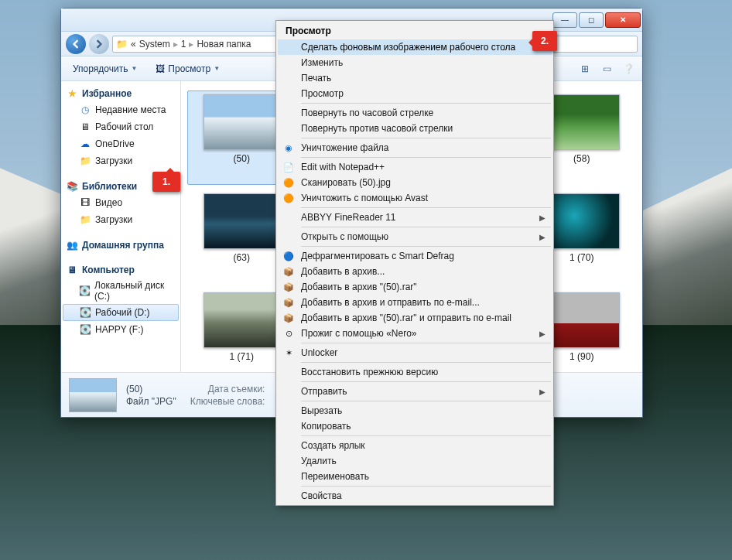  What do you see at coordinates (289, 167) in the screenshot?
I see `menu-item-icon: 📄` at bounding box center [289, 167].